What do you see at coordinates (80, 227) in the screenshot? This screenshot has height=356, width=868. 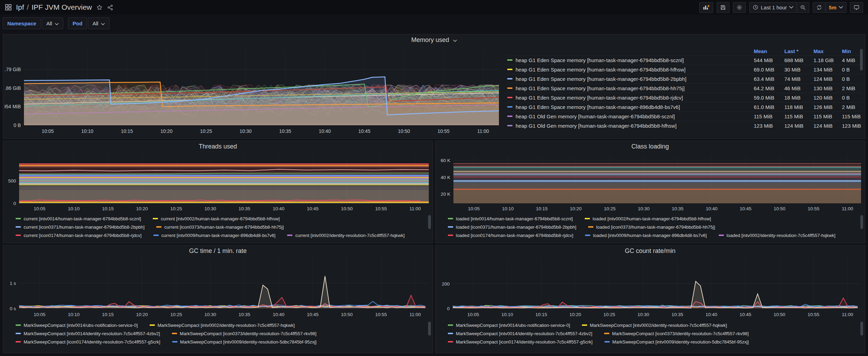 I see `legend-item: current [icon0371/human-task-manager-679…` at bounding box center [80, 227].